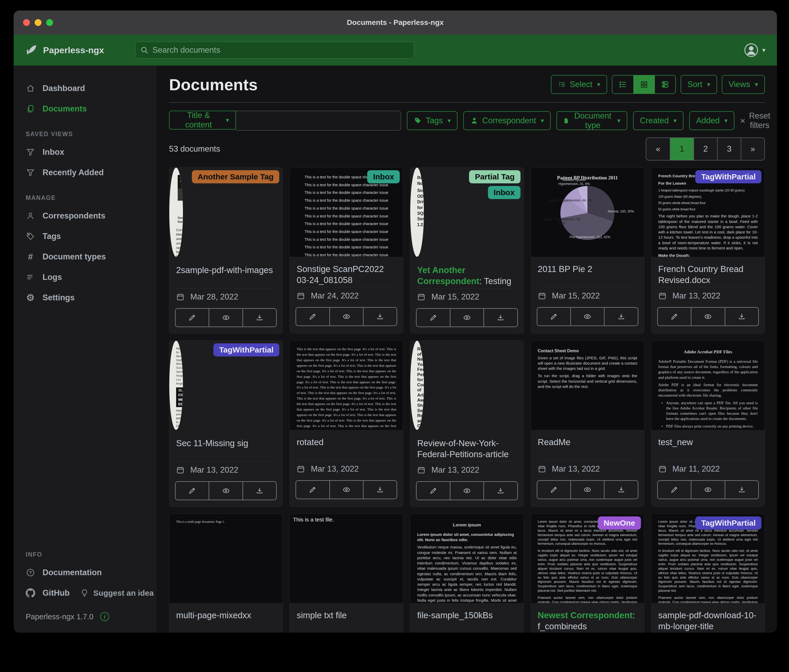  Describe the element at coordinates (619, 523) in the screenshot. I see `tag-badge: NewOne` at that location.